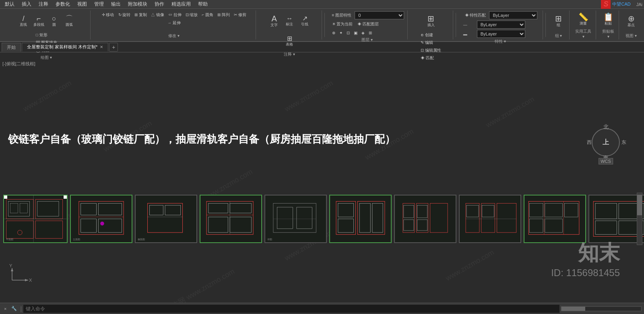  I want to click on wm9: www.znzmo.com, so click(510, 112).